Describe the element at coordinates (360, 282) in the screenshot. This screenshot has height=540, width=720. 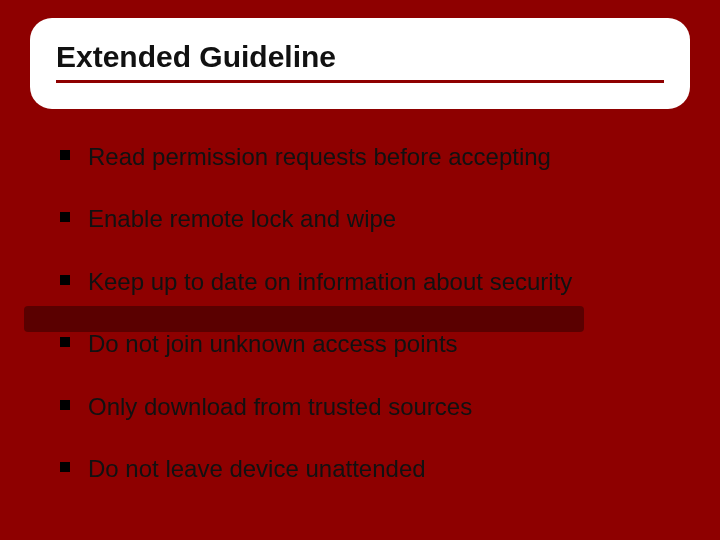
I see `list-item: Keep up to date on information about sec…` at that location.